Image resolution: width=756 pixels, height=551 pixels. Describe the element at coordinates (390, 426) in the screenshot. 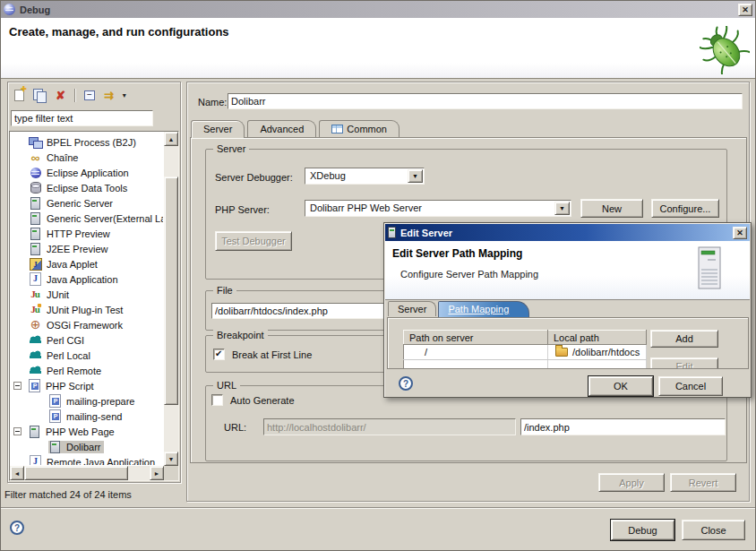

I see `base-url-input` at that location.